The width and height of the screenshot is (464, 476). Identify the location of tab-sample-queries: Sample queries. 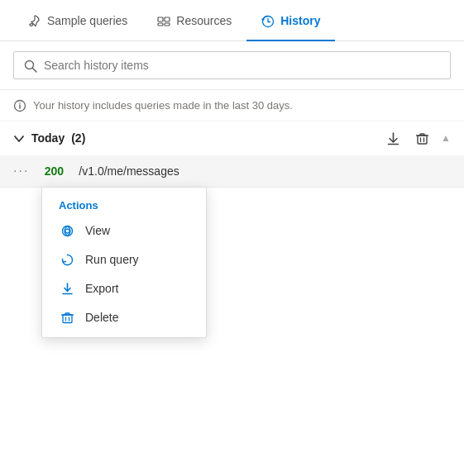
(78, 21).